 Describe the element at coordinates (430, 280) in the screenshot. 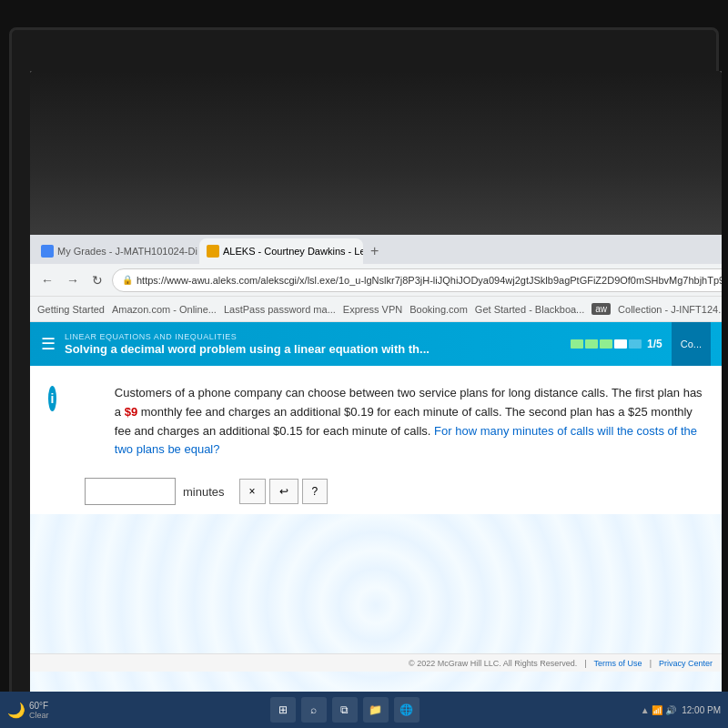

I see `address-text: https://www-awu.aleks.com/alekscgi/x/lsl…` at that location.